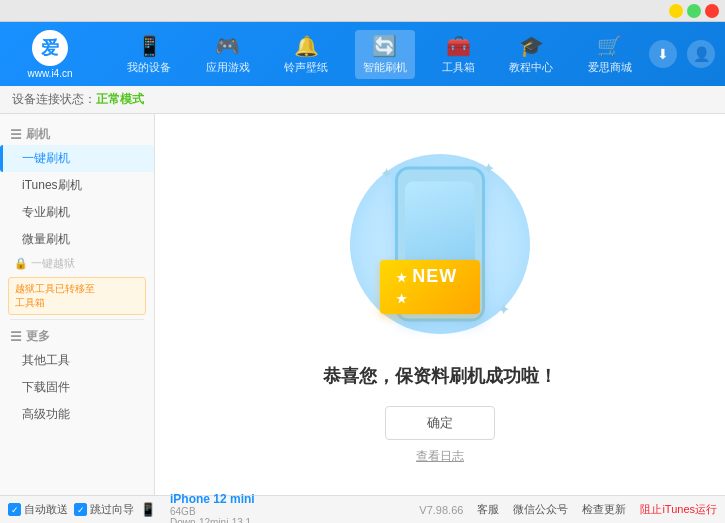 The width and height of the screenshot is (725, 523). Describe the element at coordinates (50, 74) in the screenshot. I see `logo-text: www.i4.cn` at that location.